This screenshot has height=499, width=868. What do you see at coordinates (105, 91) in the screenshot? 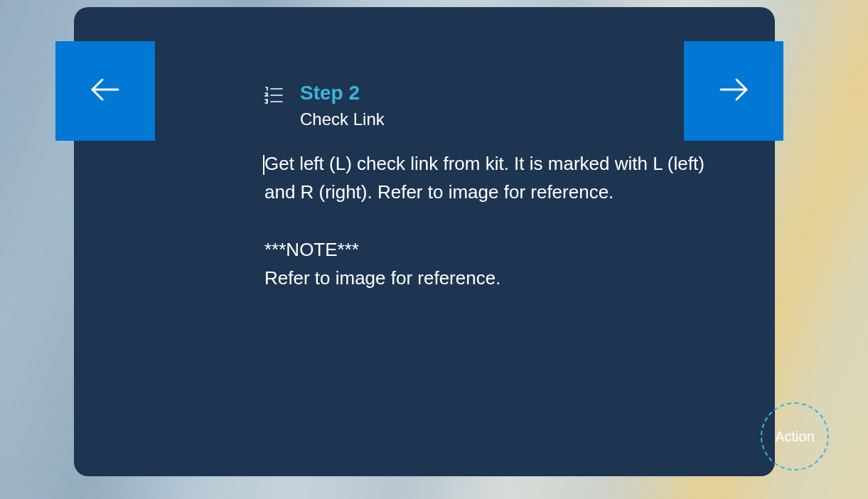
I see `arrow-left-icon` at bounding box center [105, 91].